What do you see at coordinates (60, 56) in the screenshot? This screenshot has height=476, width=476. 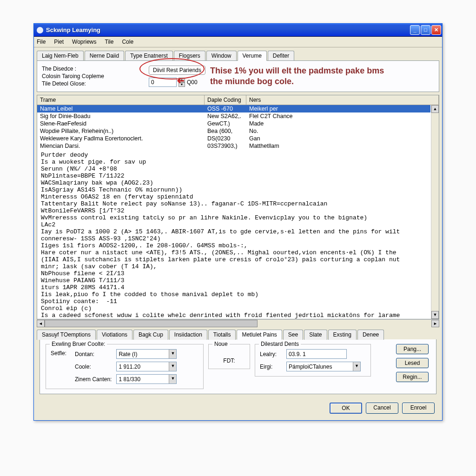 I see `tab-laig: Laig Nem-Fleb` at bounding box center [60, 56].